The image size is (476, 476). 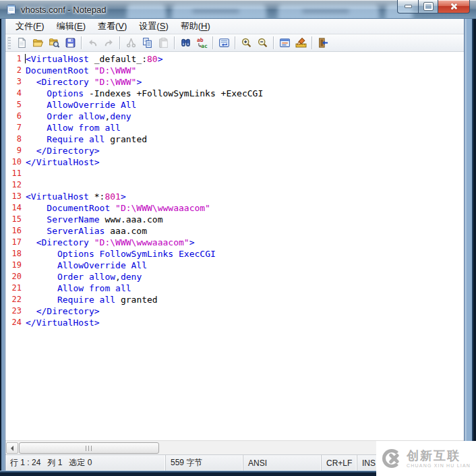 I want to click on paste-button, so click(x=163, y=43).